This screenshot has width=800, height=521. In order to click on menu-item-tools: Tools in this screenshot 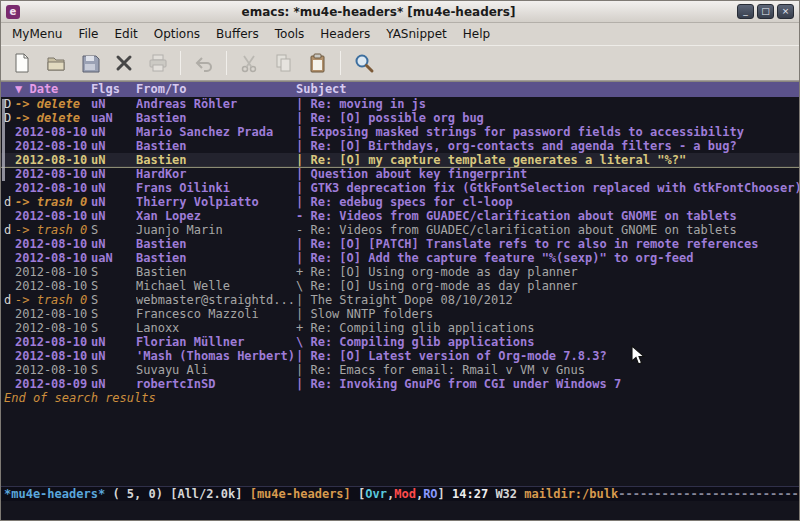, I will do `click(290, 34)`.